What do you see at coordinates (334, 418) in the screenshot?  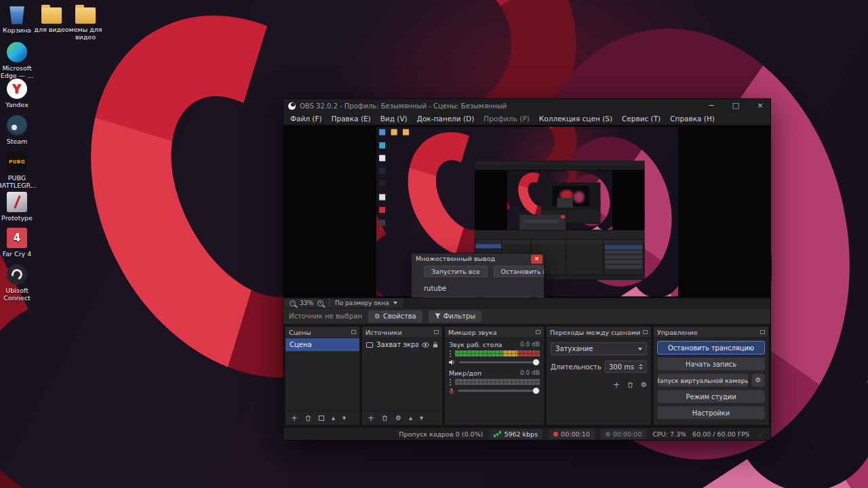 I see `move-scene-up-button: ▲` at bounding box center [334, 418].